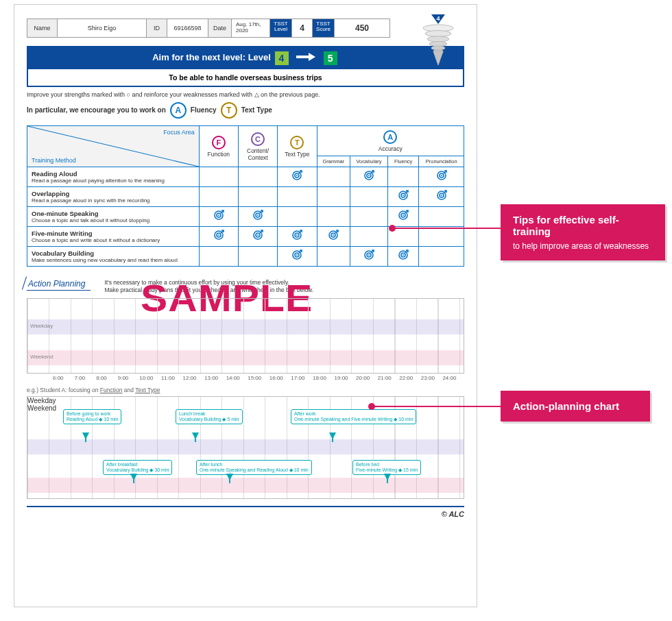  I want to click on name-value: Shiro Eigo, so click(102, 28).